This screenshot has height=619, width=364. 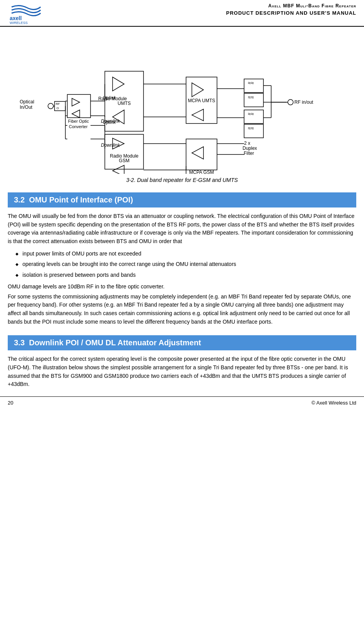 I want to click on section-33-heading: 3.3 Downlink POI / OMU DL Attenuator Adj…, so click(x=182, y=343).